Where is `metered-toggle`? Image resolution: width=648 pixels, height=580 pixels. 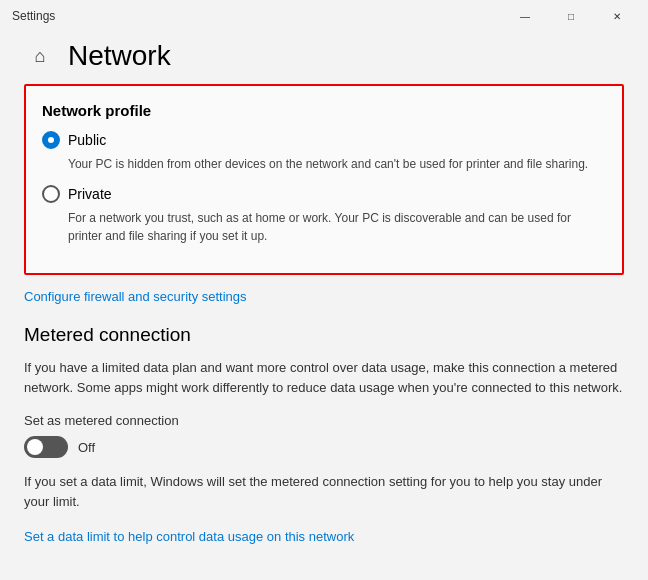 metered-toggle is located at coordinates (46, 447).